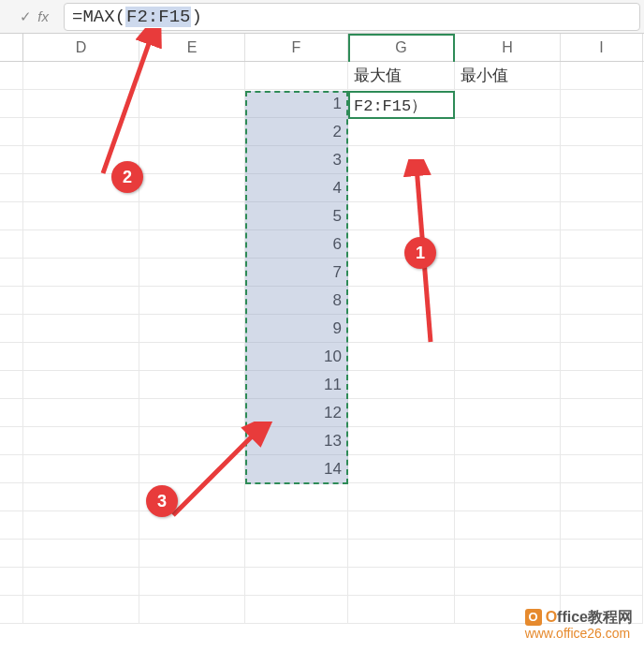  Describe the element at coordinates (322, 385) in the screenshot. I see `table-row: 11` at that location.